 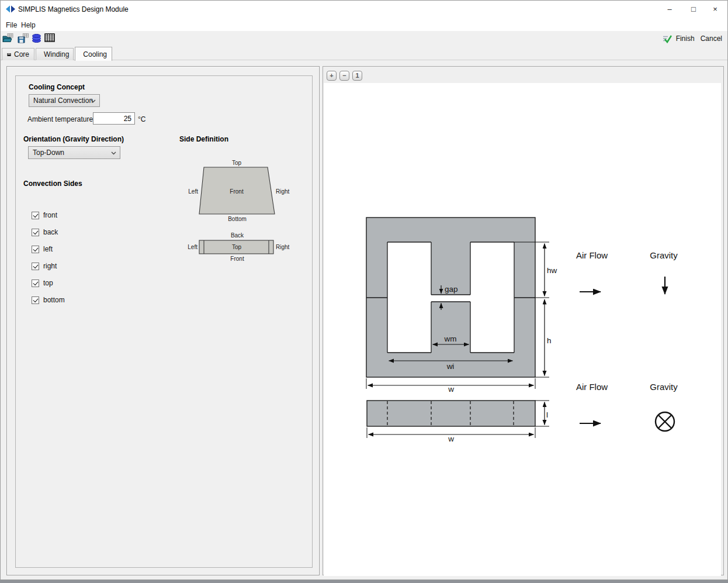 I want to click on tab-core: Core, so click(x=18, y=54).